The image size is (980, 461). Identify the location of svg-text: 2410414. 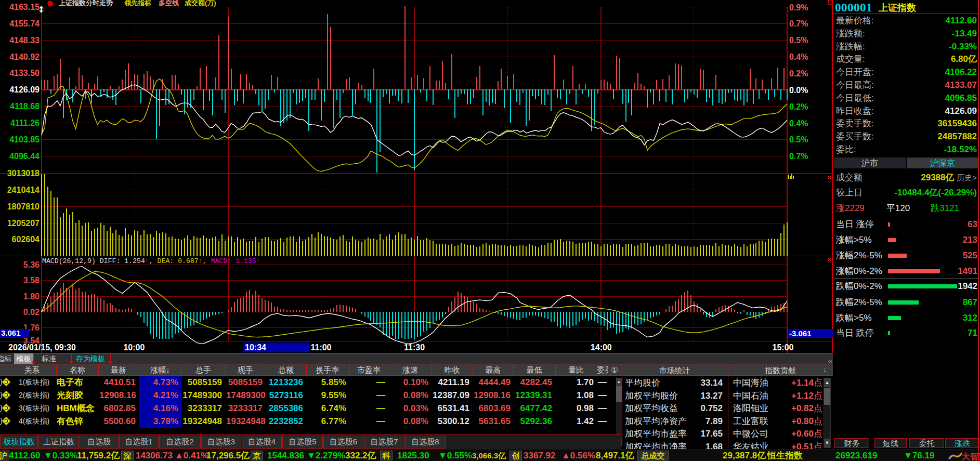
(23, 190).